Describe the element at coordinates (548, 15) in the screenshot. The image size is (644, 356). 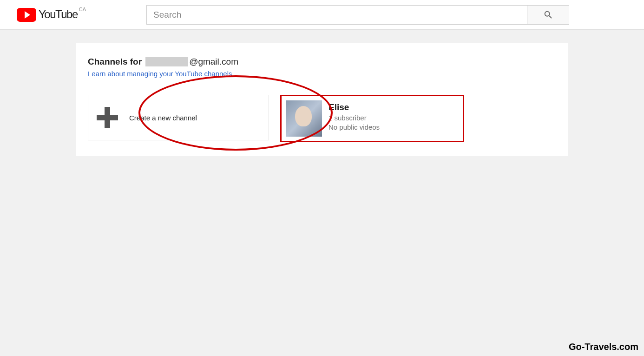
I see `search-button` at that location.